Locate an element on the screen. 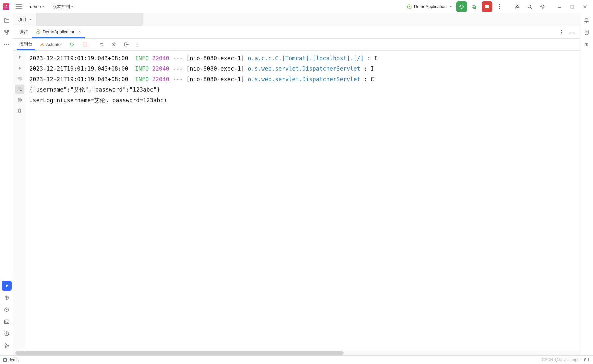  git-tool-button is located at coordinates (7, 346).